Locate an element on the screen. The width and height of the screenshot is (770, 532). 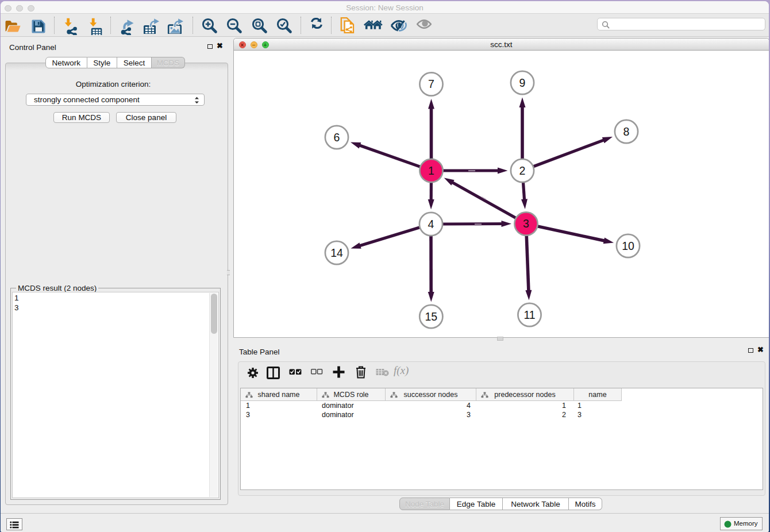
svg-text: 15 is located at coordinates (431, 317).